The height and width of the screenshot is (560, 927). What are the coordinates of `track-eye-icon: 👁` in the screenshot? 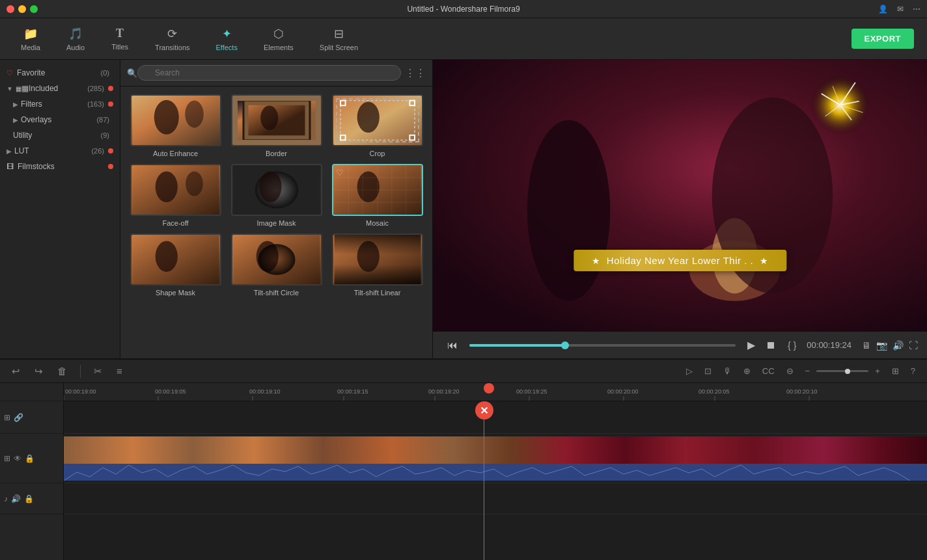 It's located at (18, 459).